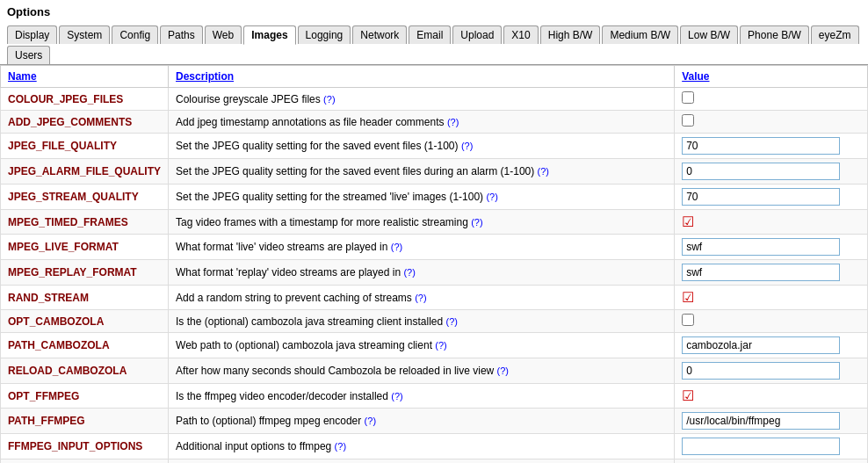 The width and height of the screenshot is (868, 463). Describe the element at coordinates (835, 35) in the screenshot. I see `tab-eyezm: eyeZm` at that location.